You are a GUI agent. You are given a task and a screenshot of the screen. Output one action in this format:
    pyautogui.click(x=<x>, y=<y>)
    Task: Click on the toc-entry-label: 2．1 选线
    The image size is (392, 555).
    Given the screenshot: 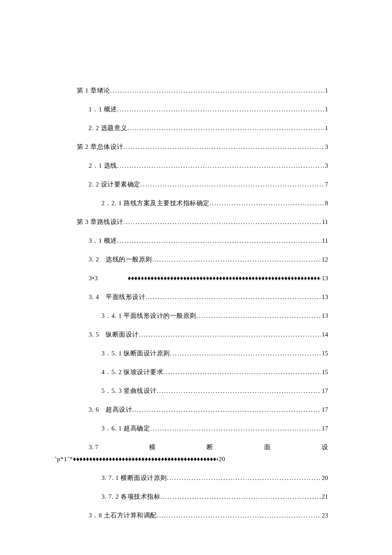 What is the action you would take?
    pyautogui.click(x=103, y=166)
    